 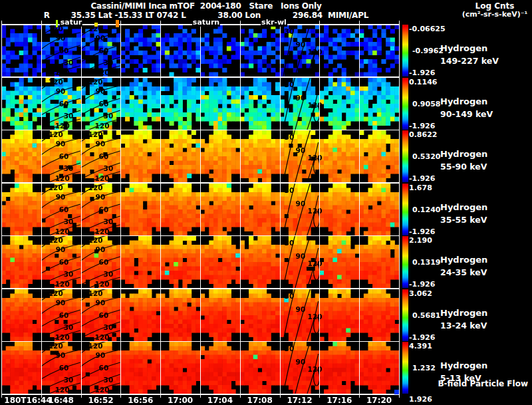 I want to click on x-axis-label-180T1644: 180T16:44, so click(x=28, y=400).